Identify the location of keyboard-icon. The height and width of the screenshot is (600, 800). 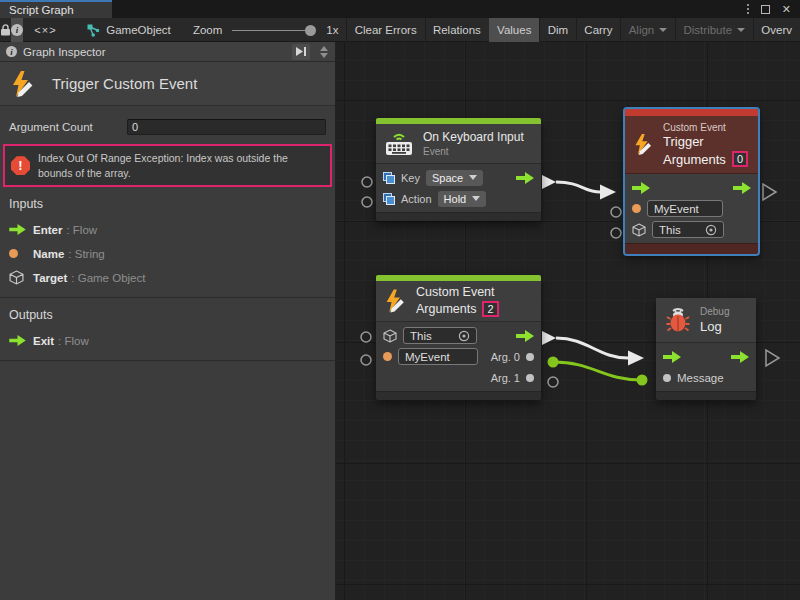
(399, 144).